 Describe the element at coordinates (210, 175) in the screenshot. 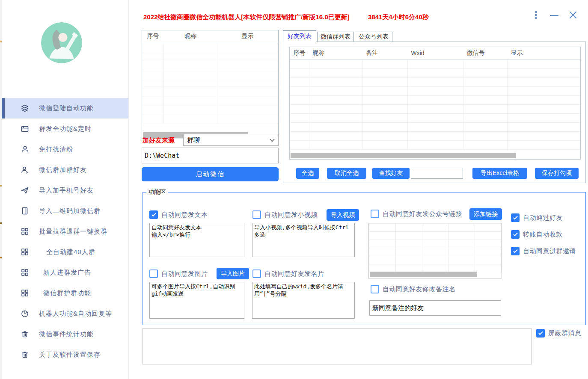

I see `start-wechat-button: 启动微信` at that location.